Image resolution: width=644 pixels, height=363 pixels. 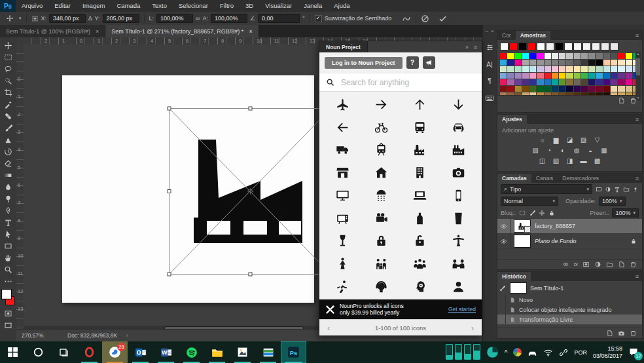 I want to click on history-source-checkbox, so click(x=501, y=300).